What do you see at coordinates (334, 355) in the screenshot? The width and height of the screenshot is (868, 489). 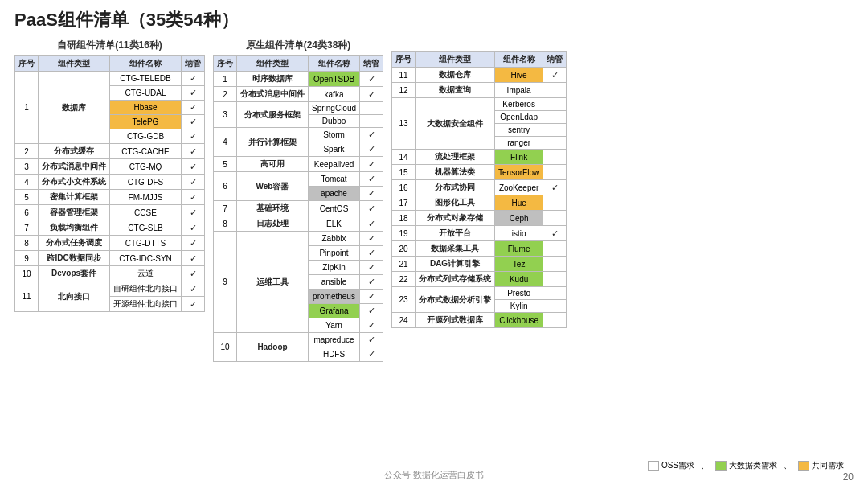 I see `cell-name: HDFS` at bounding box center [334, 355].